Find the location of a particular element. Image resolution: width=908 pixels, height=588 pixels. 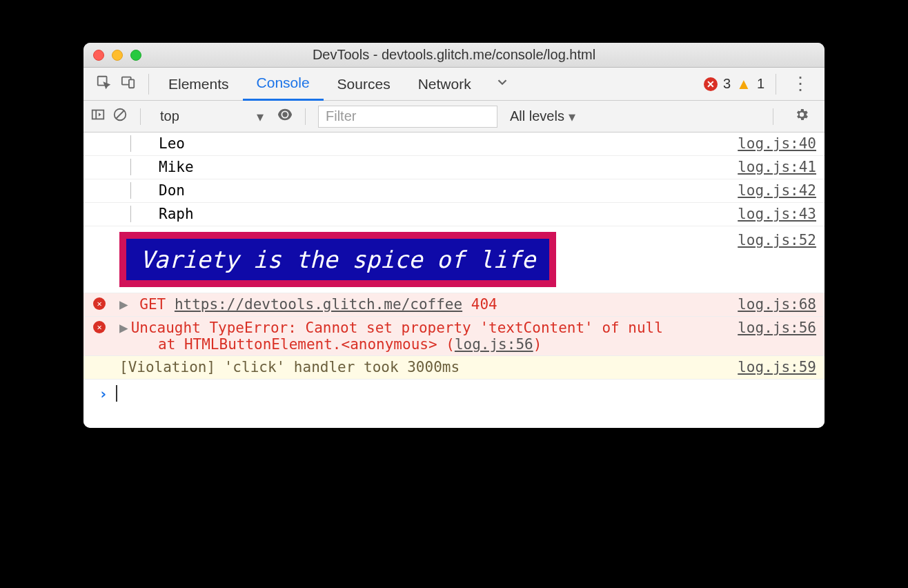

error-message: Uncaught TypeError: Cannot set property … is located at coordinates (397, 328).